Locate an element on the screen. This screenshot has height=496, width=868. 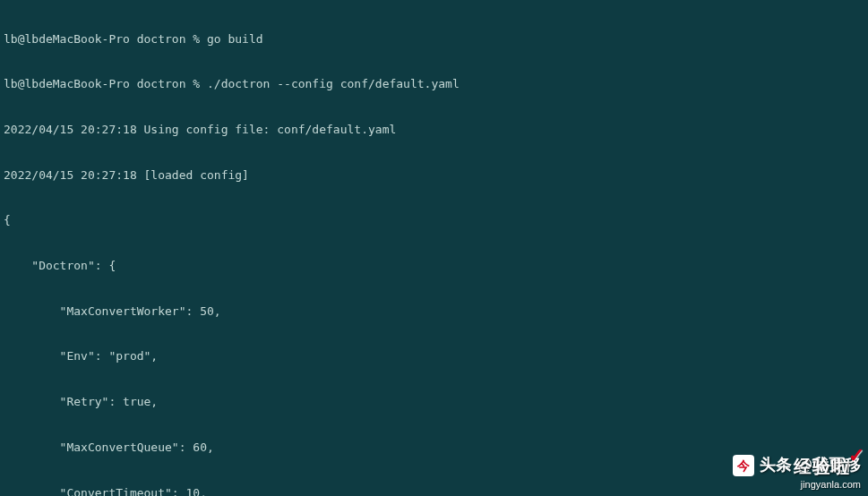
terminal-line: "MaxConvertQueue": 60, is located at coordinates (434, 448).